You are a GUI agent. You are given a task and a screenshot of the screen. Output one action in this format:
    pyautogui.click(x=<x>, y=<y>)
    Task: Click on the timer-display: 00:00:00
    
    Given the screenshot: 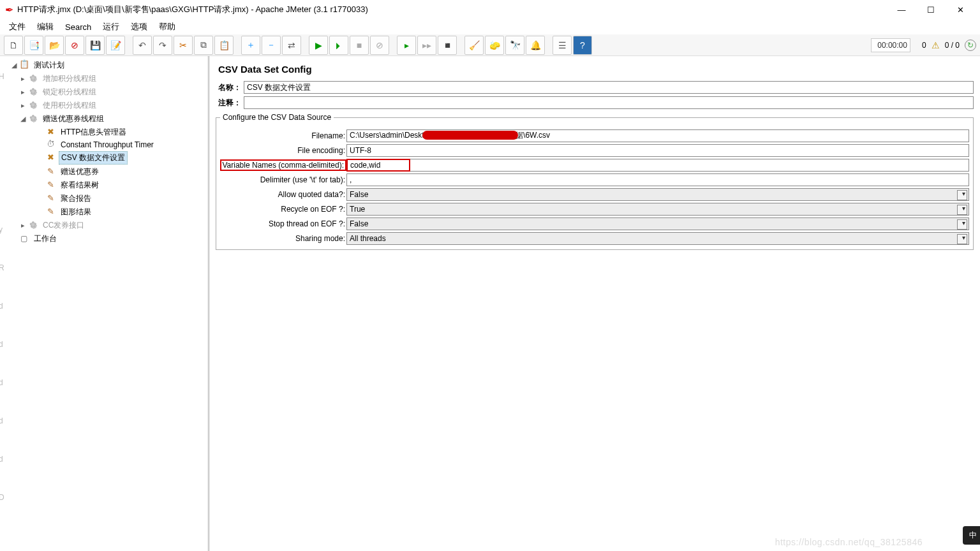 What is the action you would take?
    pyautogui.click(x=891, y=45)
    